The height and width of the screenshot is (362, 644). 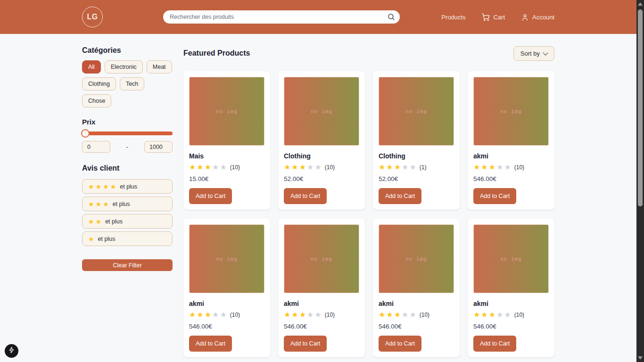 What do you see at coordinates (217, 52) in the screenshot?
I see `page-title: Featured Products` at bounding box center [217, 52].